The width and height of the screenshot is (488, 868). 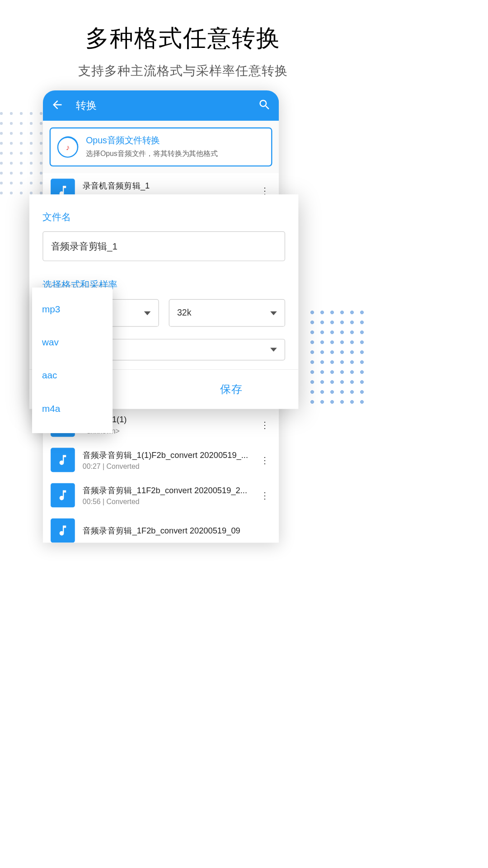 What do you see at coordinates (152, 141) in the screenshot?
I see `promo-title: Opus音频文件转换` at bounding box center [152, 141].